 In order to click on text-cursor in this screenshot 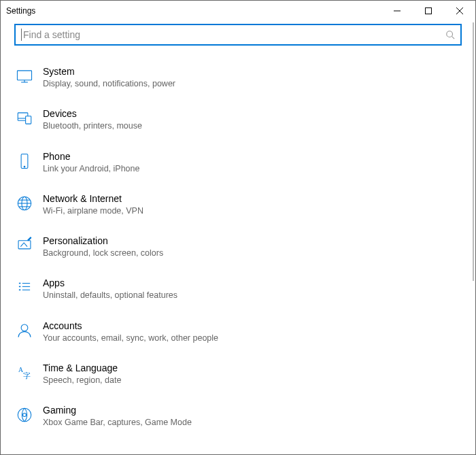, I will do `click(22, 35)`.